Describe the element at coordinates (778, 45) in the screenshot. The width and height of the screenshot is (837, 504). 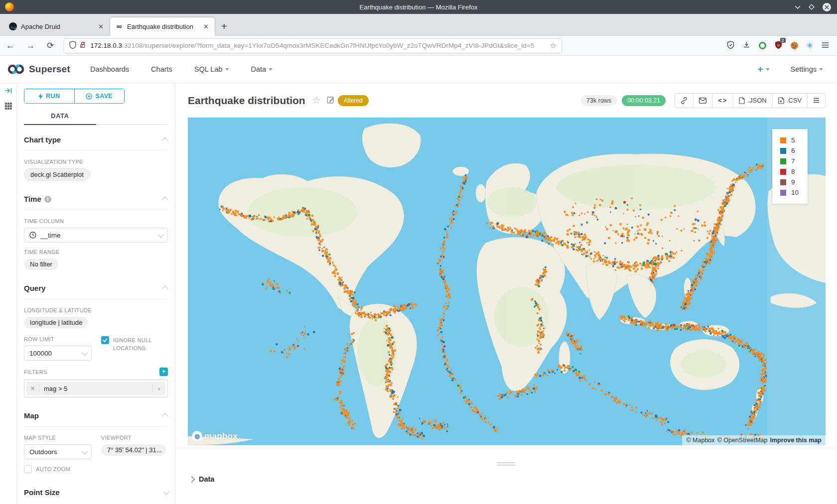
I see `svg-text: u` at that location.